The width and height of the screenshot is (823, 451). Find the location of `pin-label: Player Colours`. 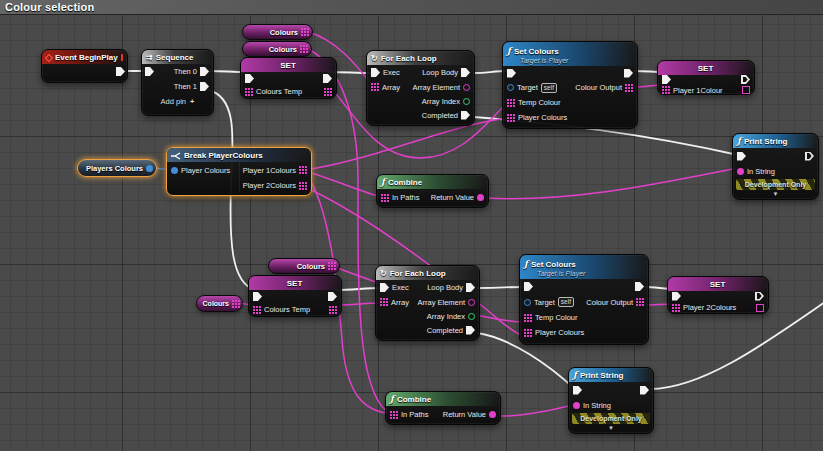

pin-label: Player Colours is located at coordinates (206, 170).